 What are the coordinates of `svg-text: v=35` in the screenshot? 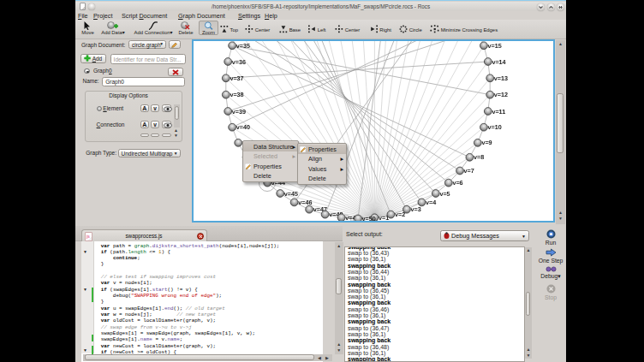 It's located at (243, 46).